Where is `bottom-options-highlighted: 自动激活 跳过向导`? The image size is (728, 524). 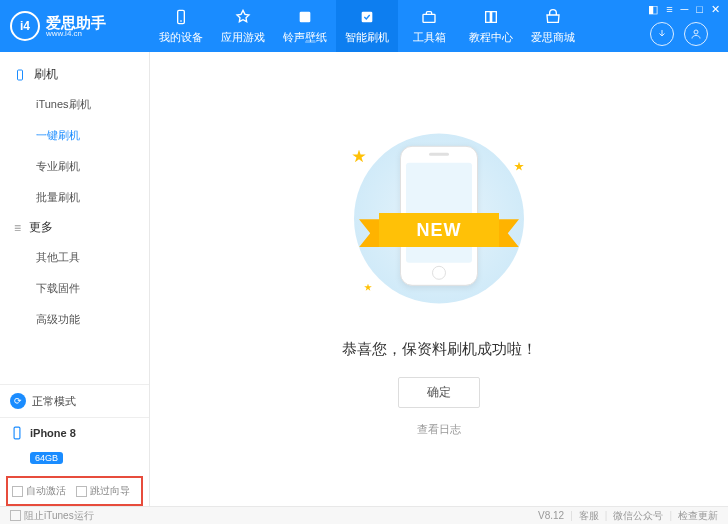 bottom-options-highlighted: 自动激活 跳过向导 is located at coordinates (74, 491).